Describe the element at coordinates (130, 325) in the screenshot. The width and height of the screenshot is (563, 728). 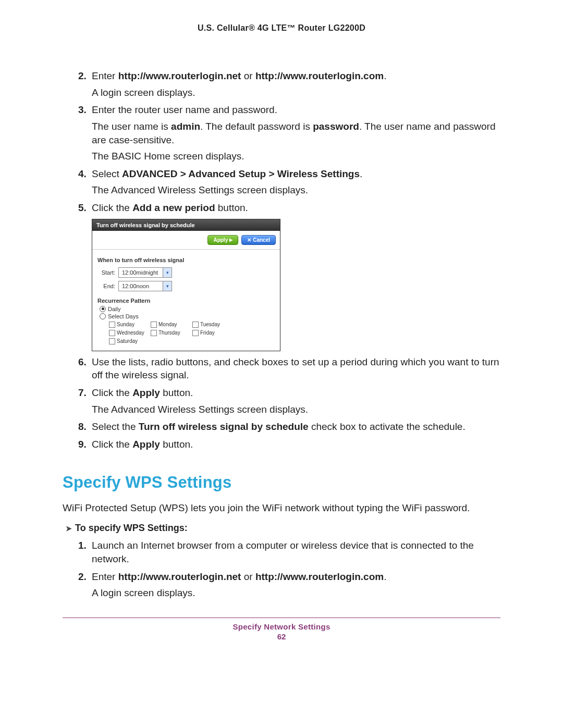
I see `day-checkbox: Sunday` at that location.